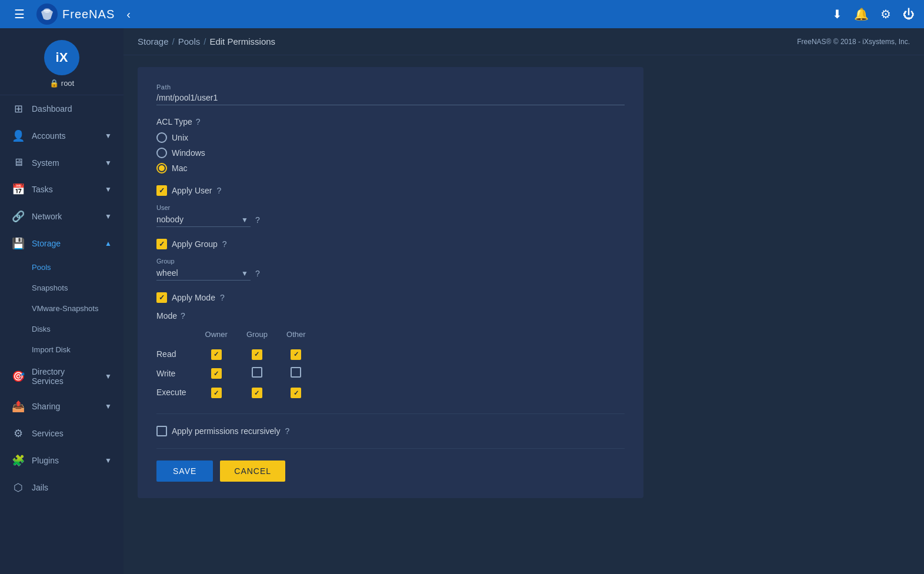 Image resolution: width=924 pixels, height=574 pixels. I want to click on logo-text: FreeNAS, so click(88, 14).